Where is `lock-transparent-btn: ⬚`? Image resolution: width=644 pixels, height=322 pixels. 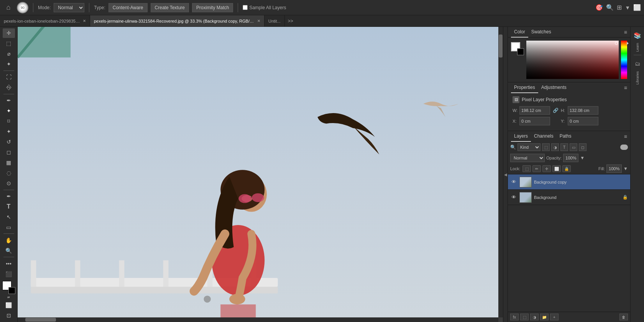 lock-transparent-btn: ⬚ is located at coordinates (527, 169).